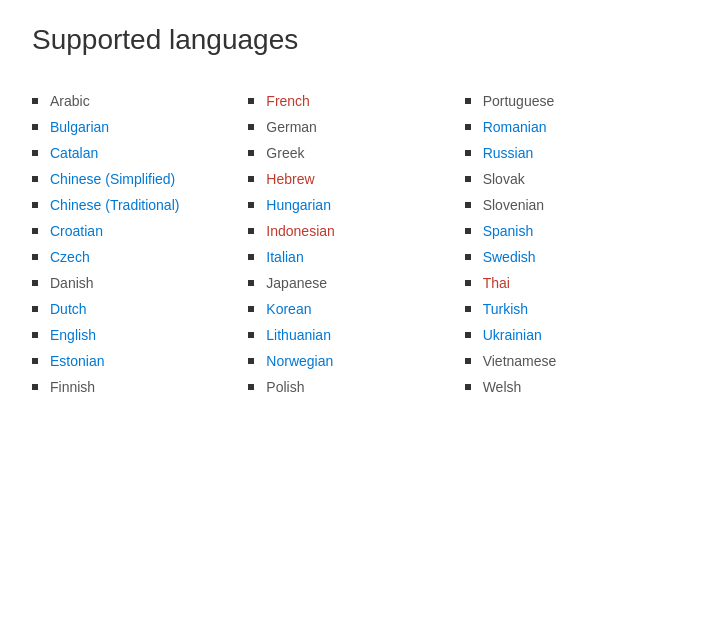  I want to click on language-link-bulgarian: Bulgarian, so click(80, 127).